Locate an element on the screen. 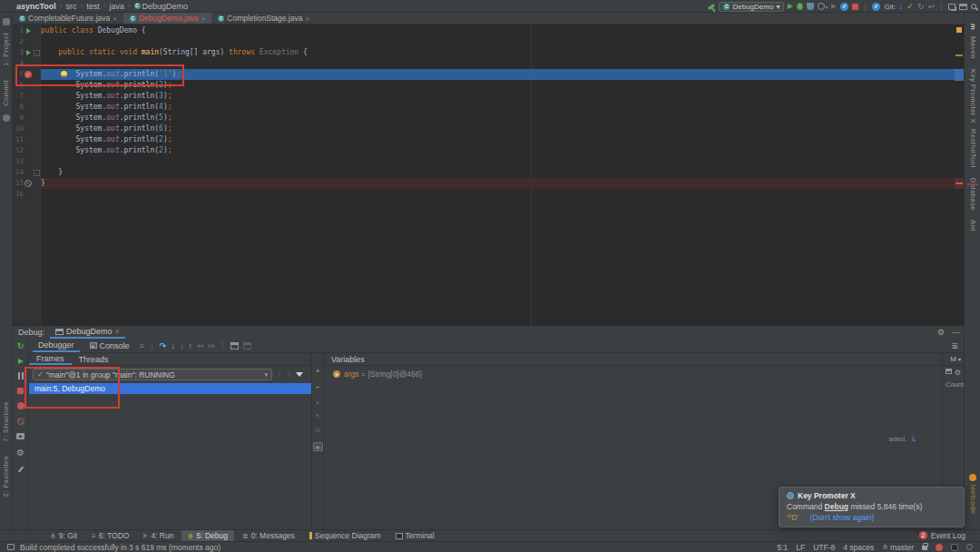 This screenshot has height=552, width=980. frame-row: main:5, DebugDemo is located at coordinates (171, 389).